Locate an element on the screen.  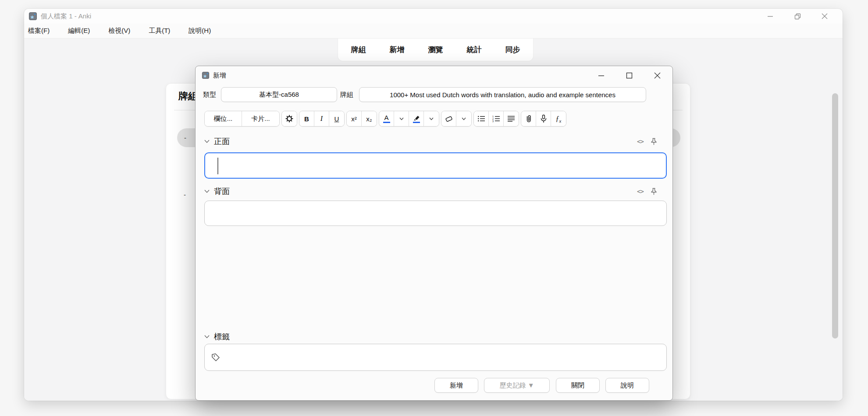
restore-button is located at coordinates (797, 16).